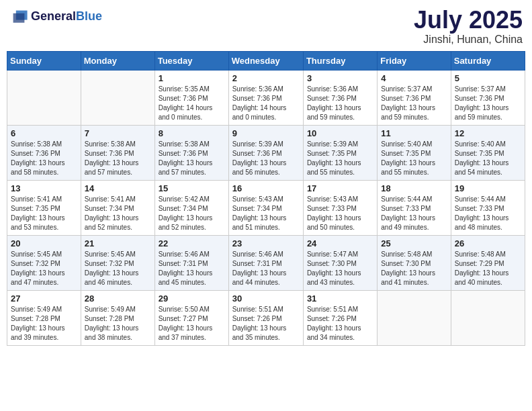  I want to click on day-number: 29, so click(192, 298).